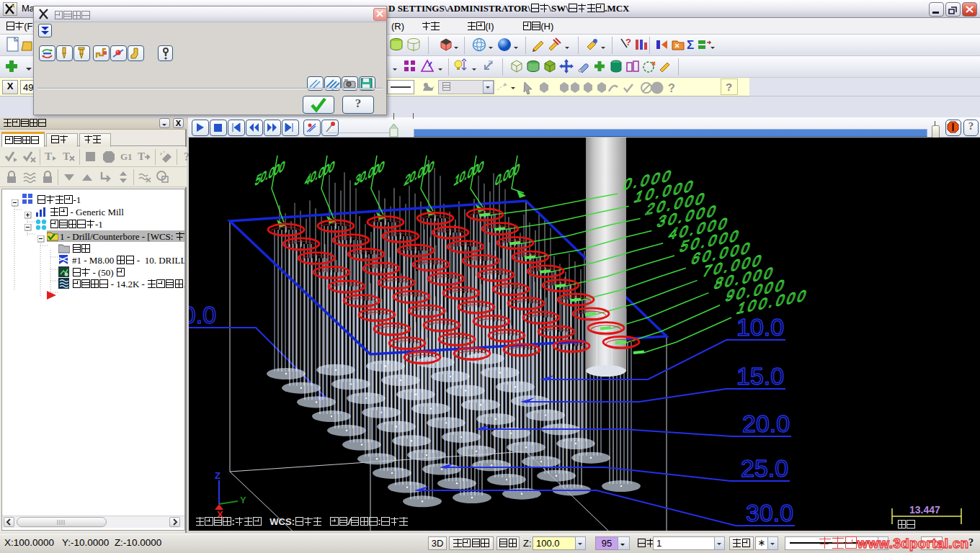 This screenshot has width=980, height=553. What do you see at coordinates (469, 174) in the screenshot?
I see `svg-text: 10.000` at bounding box center [469, 174].